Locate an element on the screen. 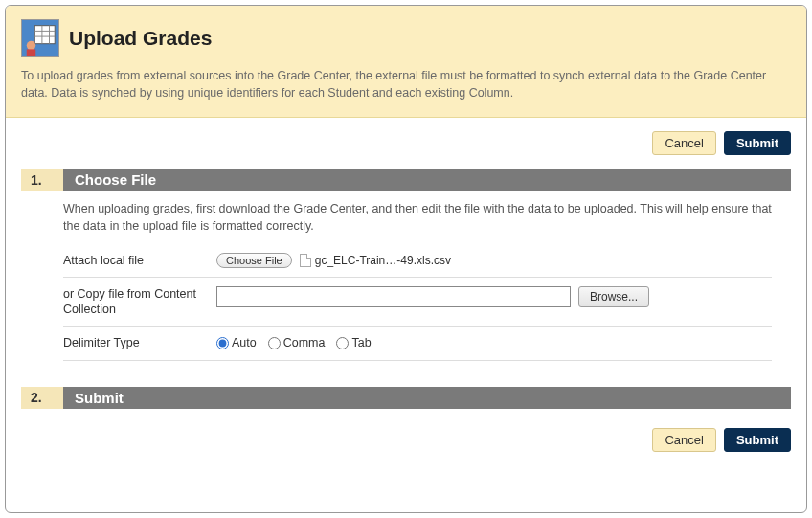 This screenshot has width=812, height=518. radio-comma: Comma is located at coordinates (297, 343).